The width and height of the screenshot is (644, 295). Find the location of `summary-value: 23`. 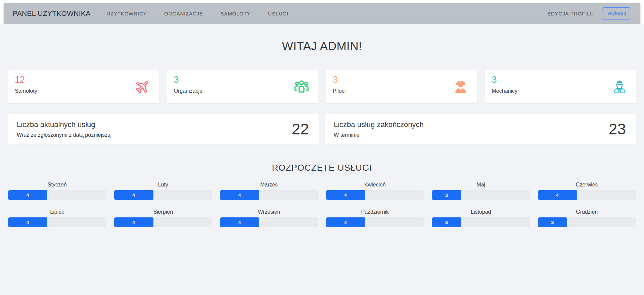

summary-value: 23 is located at coordinates (618, 129).